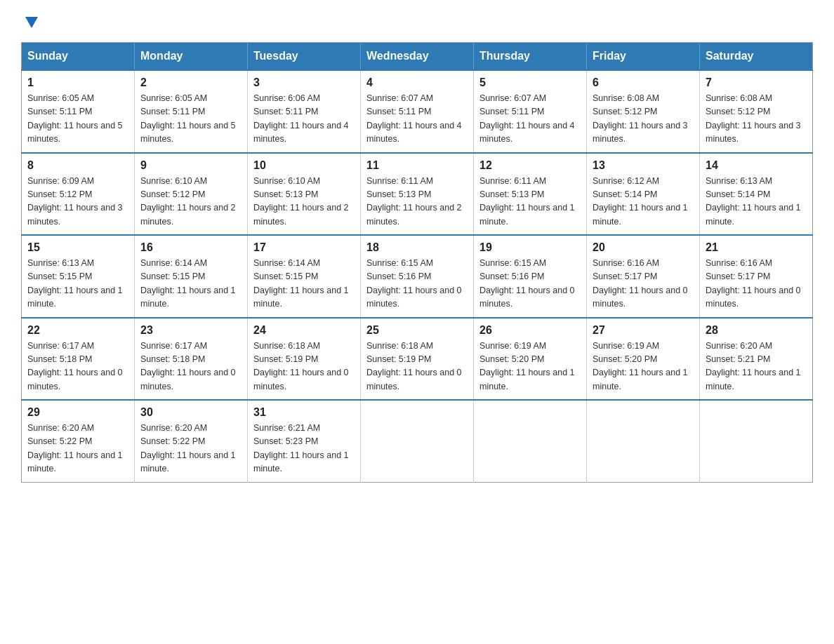 The height and width of the screenshot is (644, 834). What do you see at coordinates (756, 330) in the screenshot?
I see `day-number: 28` at bounding box center [756, 330].